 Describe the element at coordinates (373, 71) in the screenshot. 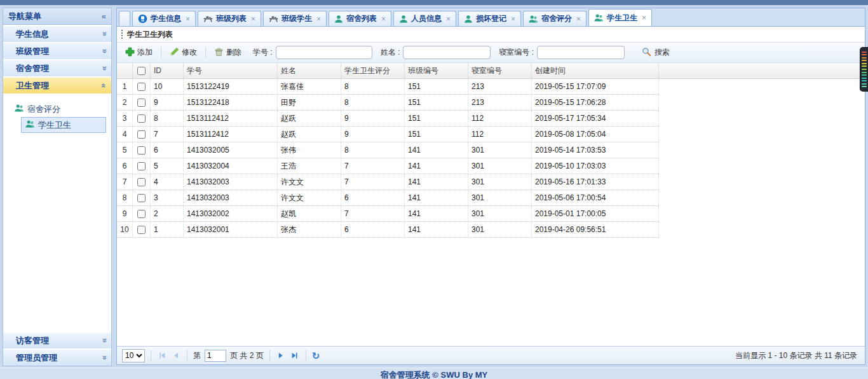

I see `header-score: 学生卫生评分` at that location.